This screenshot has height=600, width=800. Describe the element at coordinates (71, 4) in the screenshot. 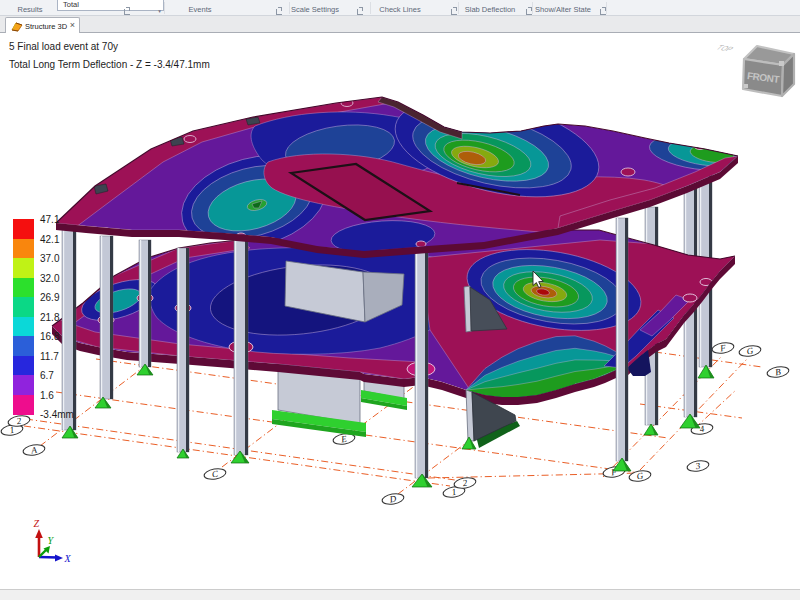

I see `combo-value: Total` at that location.